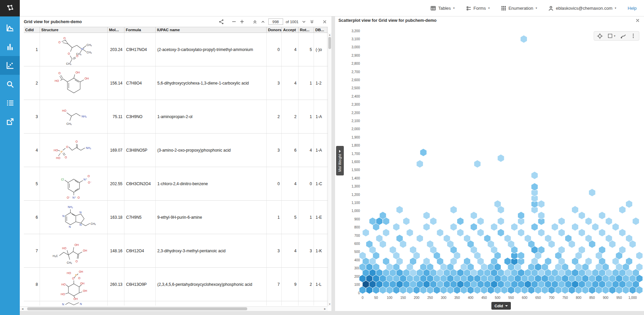  Describe the element at coordinates (140, 251) in the screenshot. I see `cell-formula: C6H12O4` at that location.